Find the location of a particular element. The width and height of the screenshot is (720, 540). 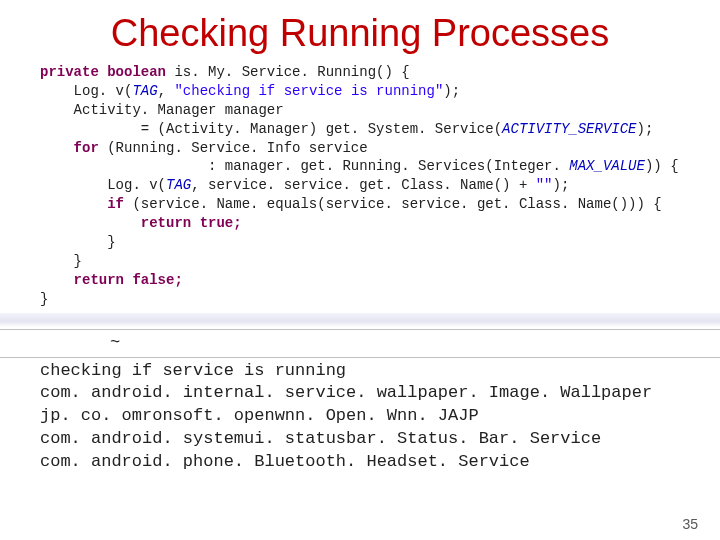

separator-bar is located at coordinates (360, 320).